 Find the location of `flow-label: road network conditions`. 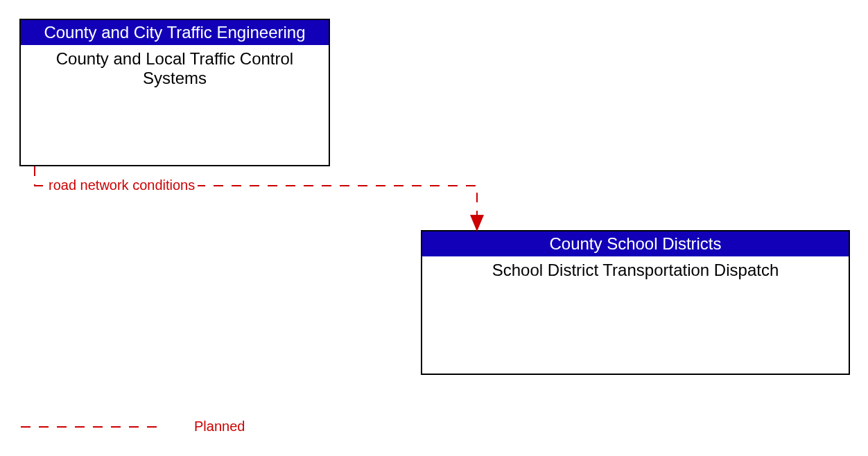

flow-label: road network conditions is located at coordinates (122, 186).